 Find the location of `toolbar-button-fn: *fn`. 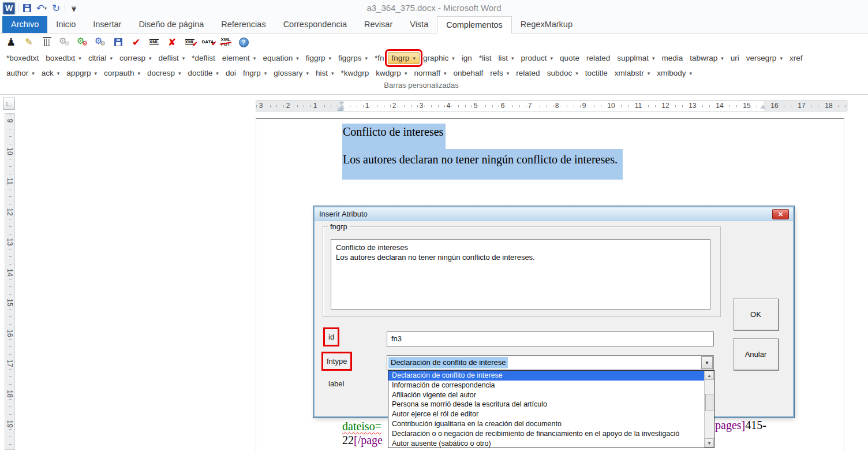

toolbar-button-fn: *fn is located at coordinates (380, 58).